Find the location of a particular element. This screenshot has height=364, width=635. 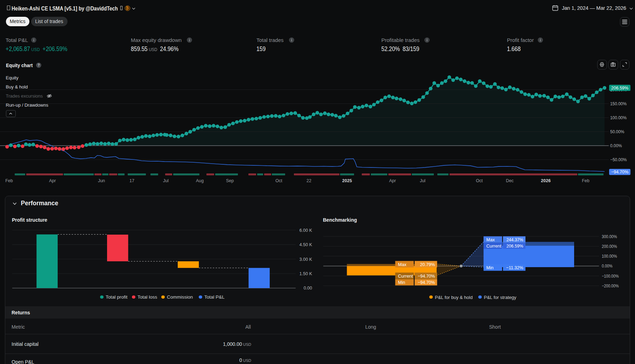

svg-text: 200.00% is located at coordinates (609, 247).